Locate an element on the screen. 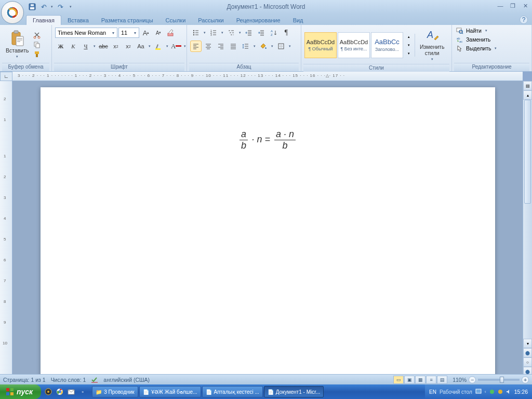  font-name-combo: ▾ is located at coordinates (86, 33).